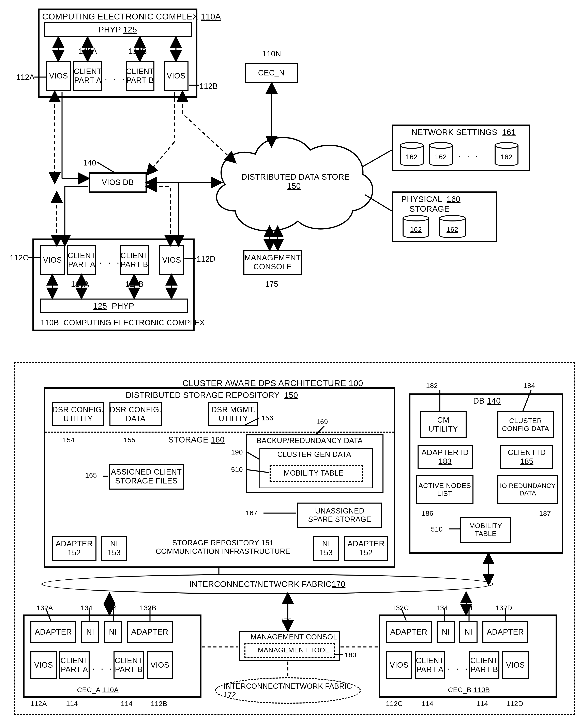 This screenshot has width=588, height=724. I want to click on ref-114b2-l: 114, so click(427, 704).